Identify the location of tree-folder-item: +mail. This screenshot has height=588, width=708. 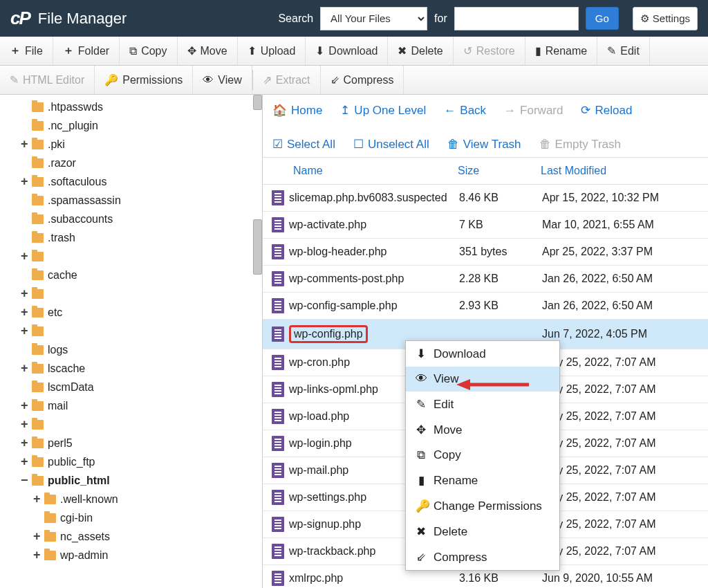
(141, 405).